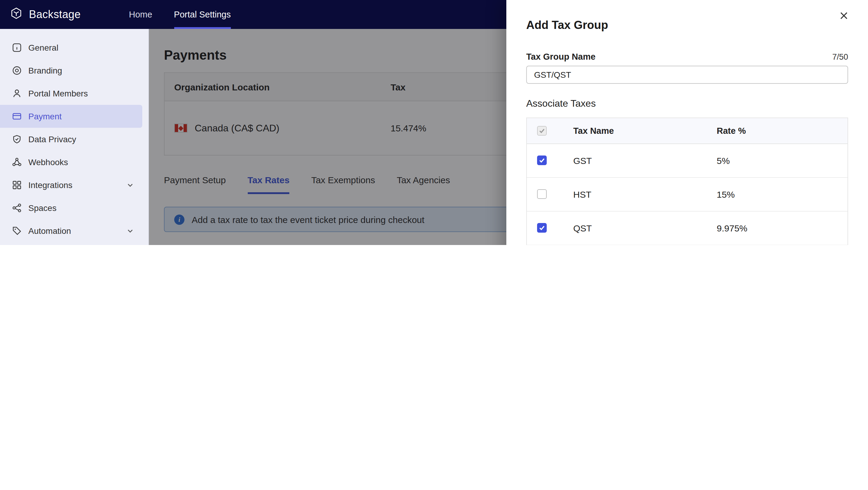 The width and height of the screenshot is (868, 490). I want to click on top-nav-links: Home Portal Settings, so click(180, 14).